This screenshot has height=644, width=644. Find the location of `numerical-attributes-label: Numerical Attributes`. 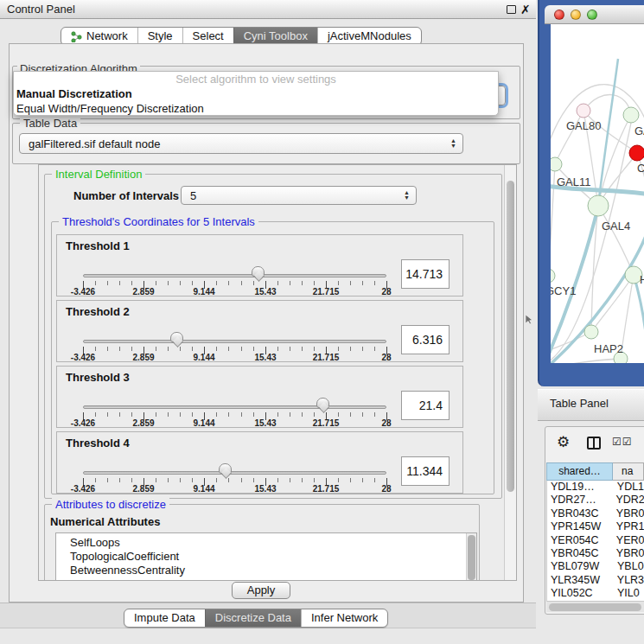

numerical-attributes-label: Numerical Attributes is located at coordinates (105, 522).